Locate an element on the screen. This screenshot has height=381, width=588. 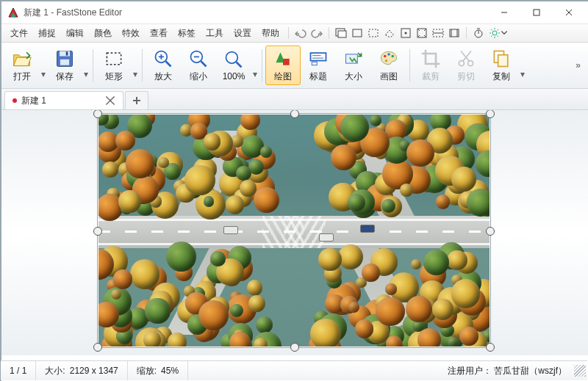
crop-label: 裁剪 is located at coordinates (431, 76).